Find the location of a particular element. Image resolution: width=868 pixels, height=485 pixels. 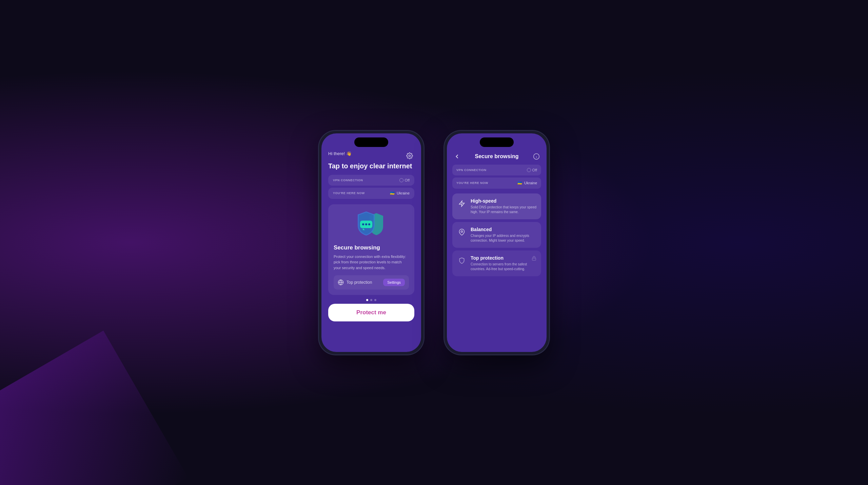

vpn-toggle-2: Off is located at coordinates (532, 170).